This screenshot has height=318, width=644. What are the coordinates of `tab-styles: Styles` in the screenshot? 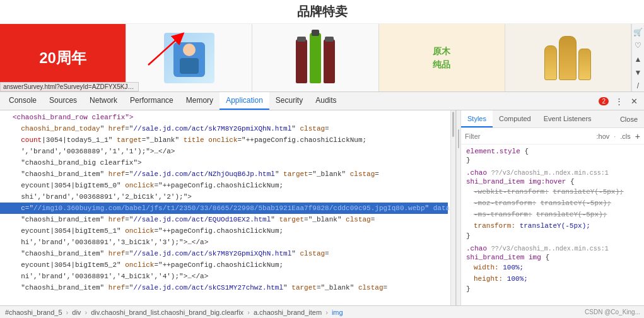 It's located at (477, 119).